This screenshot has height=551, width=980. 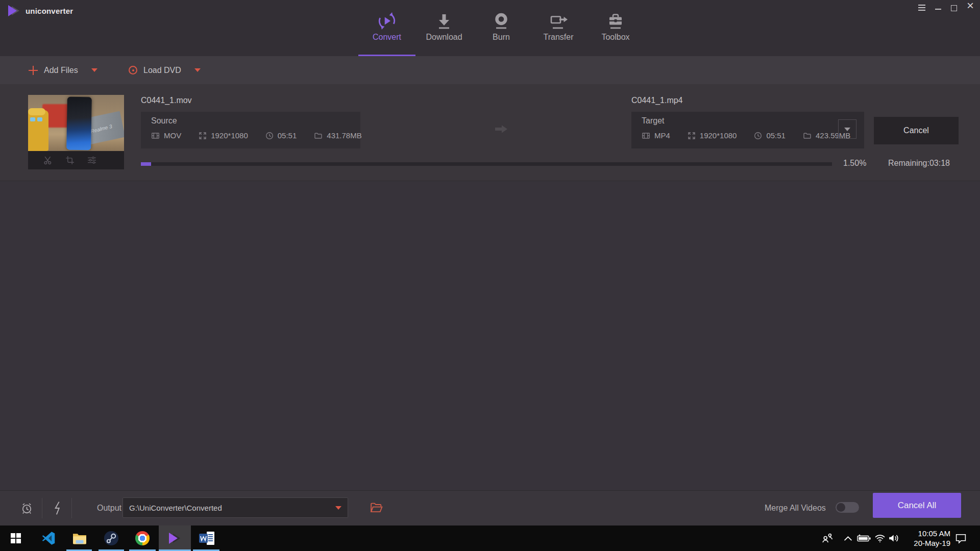 What do you see at coordinates (387, 21) in the screenshot?
I see `convert-icon` at bounding box center [387, 21].